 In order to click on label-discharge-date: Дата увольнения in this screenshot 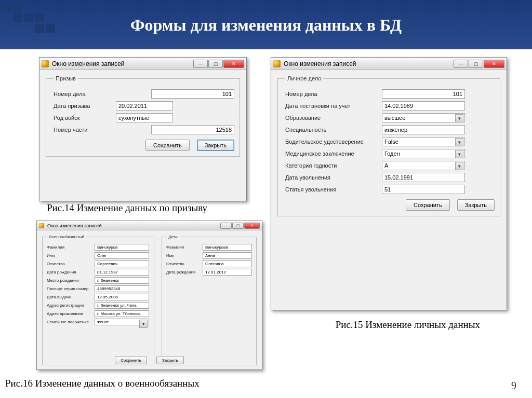, I will do `click(334, 177)`.